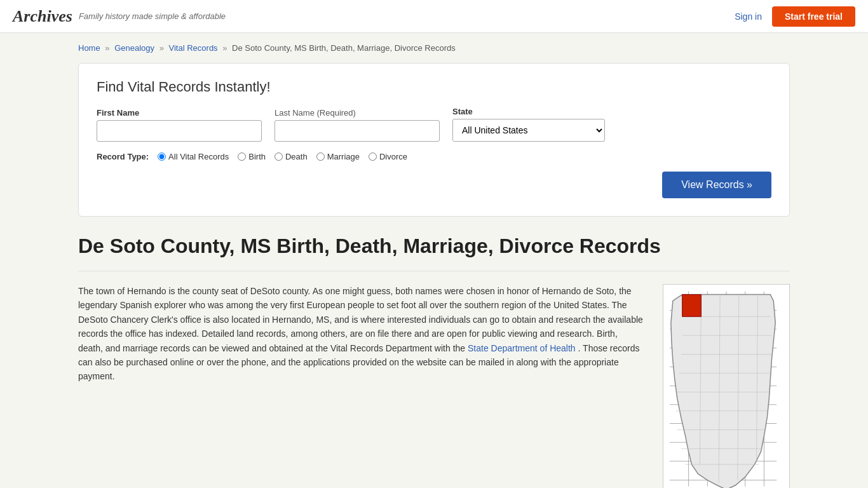 Image resolution: width=868 pixels, height=488 pixels. I want to click on breadcrumb-vital-records: Vital Records, so click(193, 48).